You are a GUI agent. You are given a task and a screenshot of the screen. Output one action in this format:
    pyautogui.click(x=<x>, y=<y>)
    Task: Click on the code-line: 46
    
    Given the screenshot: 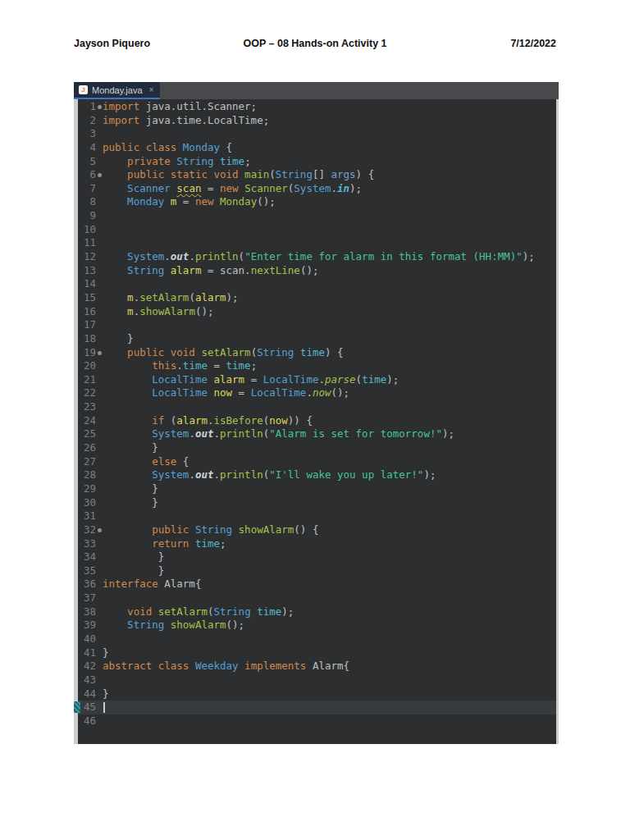 What is the action you would take?
    pyautogui.click(x=315, y=722)
    